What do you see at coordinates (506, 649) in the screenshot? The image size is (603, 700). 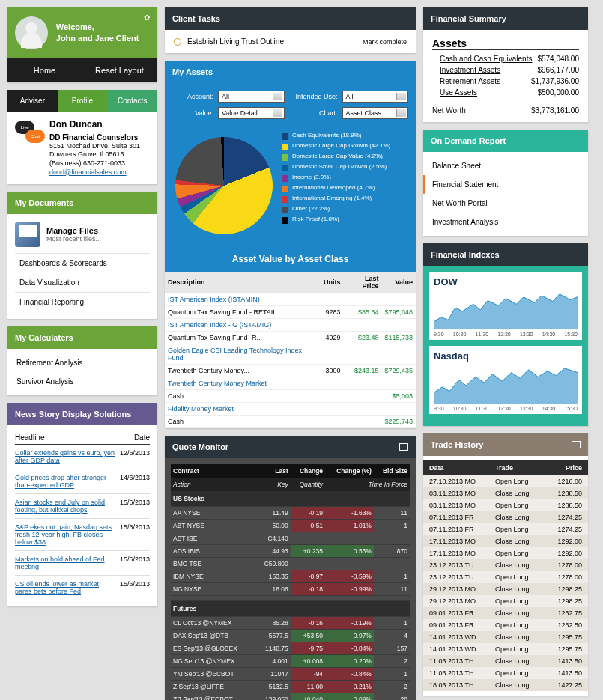 I see `trade-row: 14.01.2013 WDOpen Long1295.75` at bounding box center [506, 649].